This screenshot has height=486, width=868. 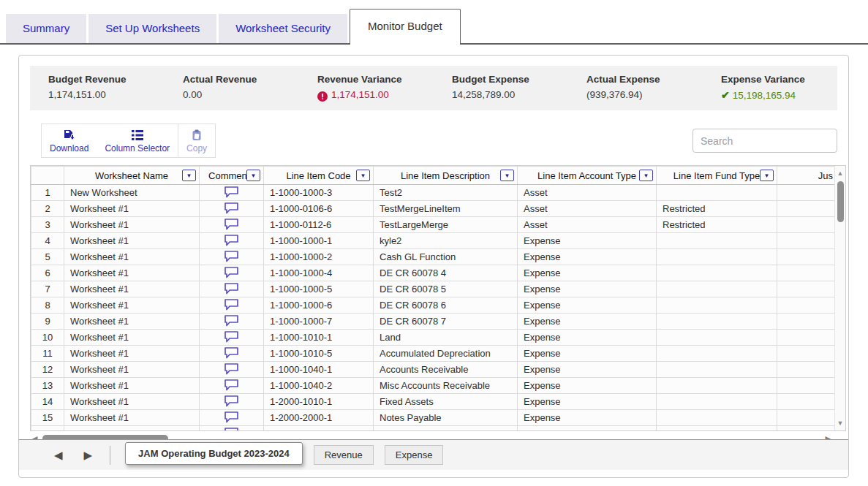 What do you see at coordinates (405, 26) in the screenshot?
I see `tab-monitor-budget: Monitor Budget` at bounding box center [405, 26].